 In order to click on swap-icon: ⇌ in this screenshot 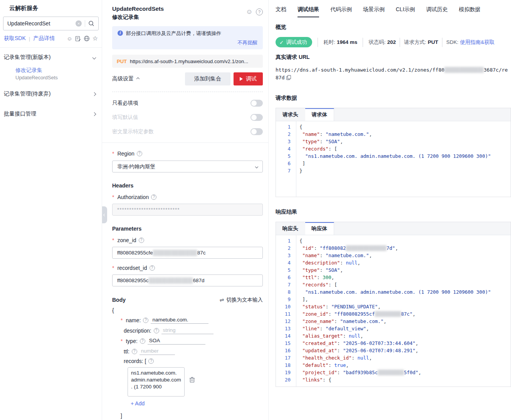, I will do `click(222, 300)`.